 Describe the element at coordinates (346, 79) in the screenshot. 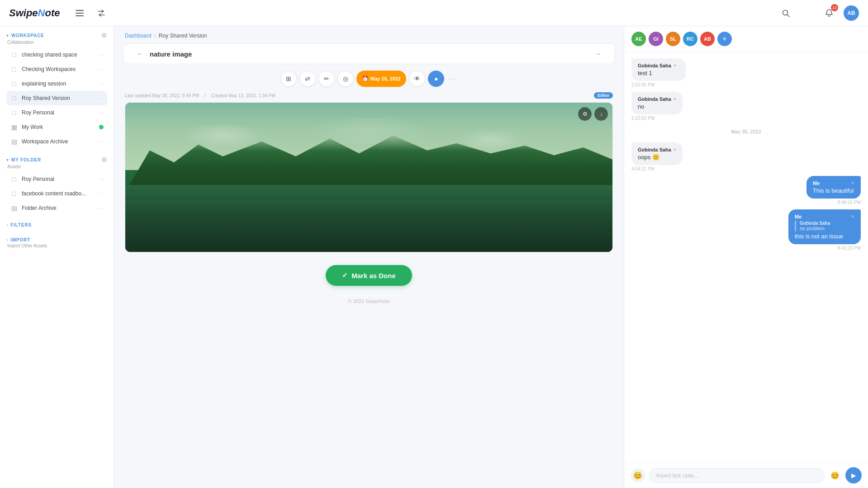

I see `toolbar-settings-btn: ◎` at that location.